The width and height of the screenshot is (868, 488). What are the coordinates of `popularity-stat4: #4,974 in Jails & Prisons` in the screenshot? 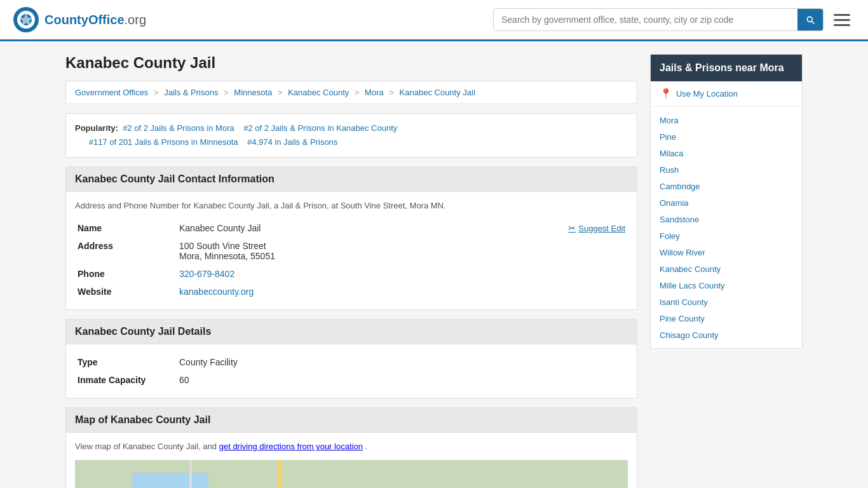 It's located at (292, 142).